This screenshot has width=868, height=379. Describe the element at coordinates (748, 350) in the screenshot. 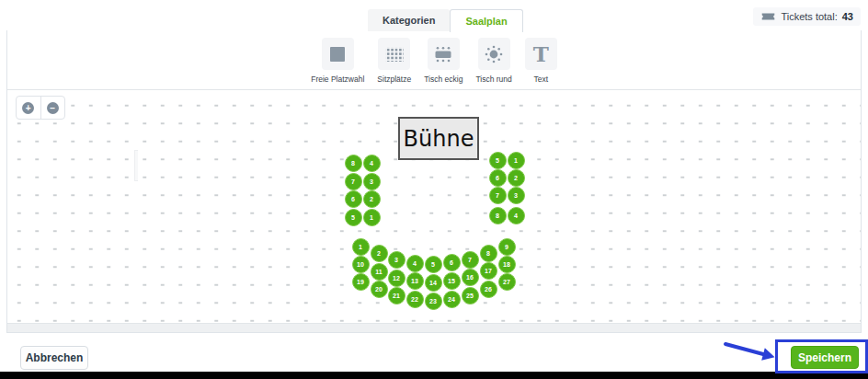

I see `annotation-arrow-icon` at that location.